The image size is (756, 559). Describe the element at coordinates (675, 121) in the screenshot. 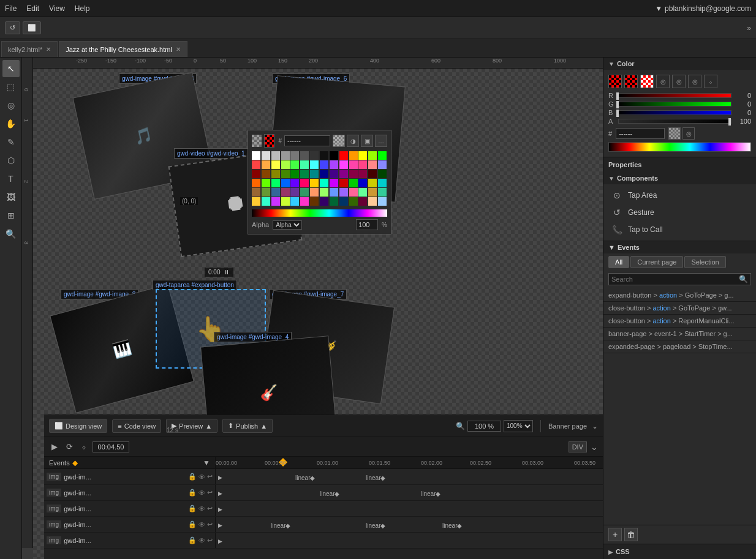

I see `a-slider` at that location.